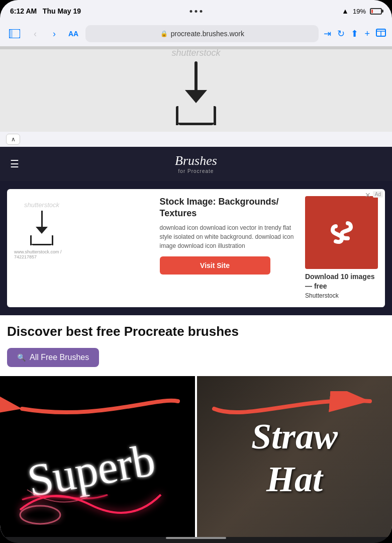 Image resolution: width=392 pixels, height=543 pixels. What do you see at coordinates (196, 11) in the screenshot?
I see `status-bar: 6:12 AM Thu May 19 ▲ 19%` at bounding box center [196, 11].